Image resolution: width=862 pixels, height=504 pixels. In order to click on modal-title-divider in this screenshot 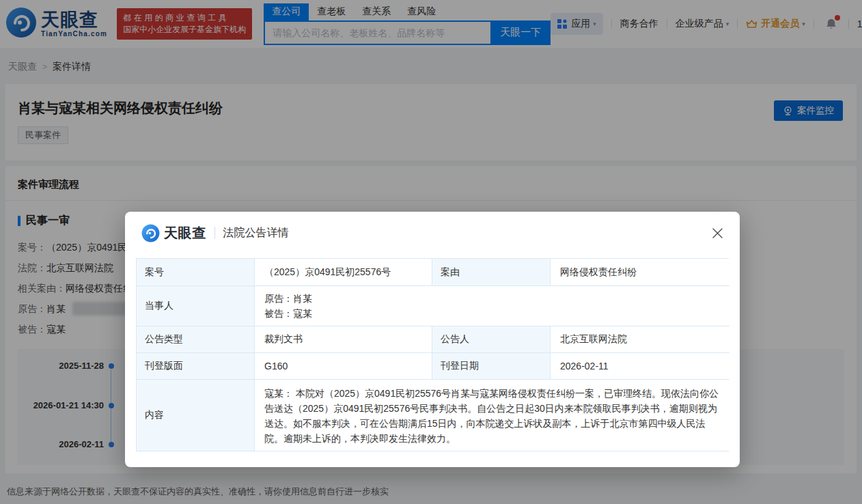, I will do `click(214, 233)`.